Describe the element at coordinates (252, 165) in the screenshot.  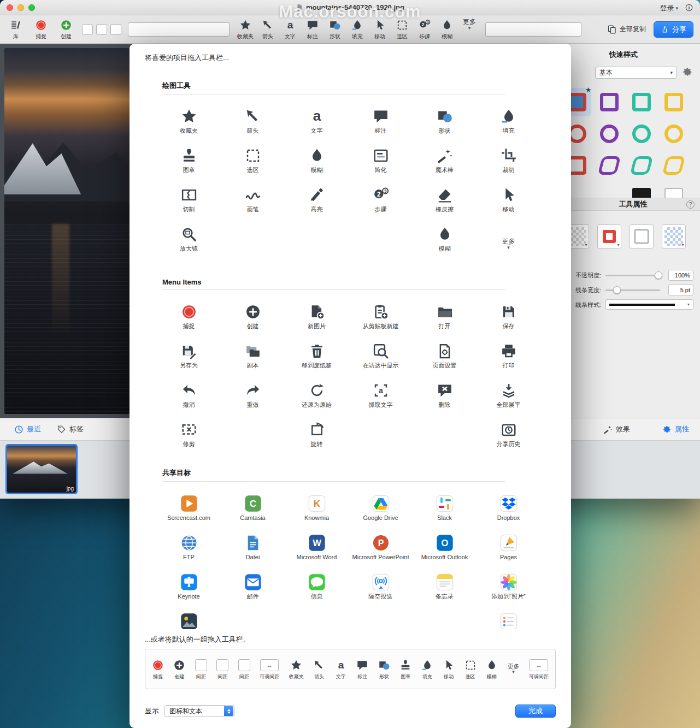
I see `palette-item: 选区` at that location.